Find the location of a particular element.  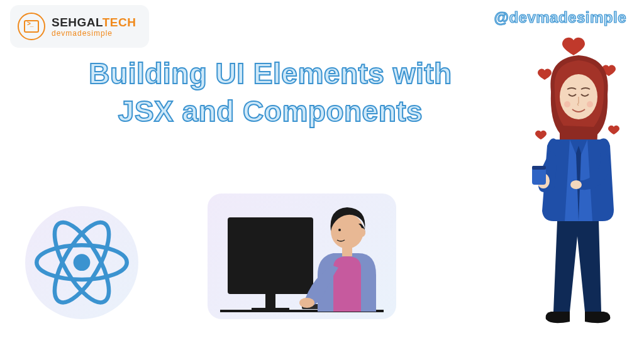

brand-name-part1: SEHGAL is located at coordinates (77, 23).